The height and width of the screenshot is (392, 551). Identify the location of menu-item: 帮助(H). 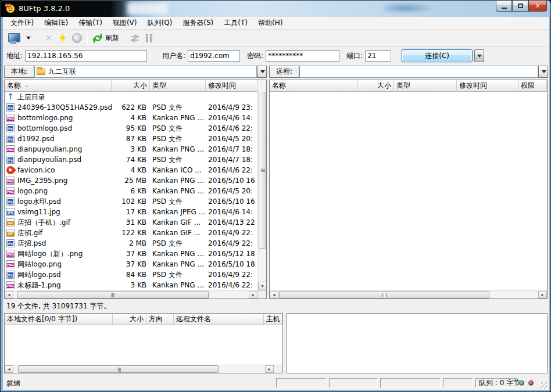
(270, 23).